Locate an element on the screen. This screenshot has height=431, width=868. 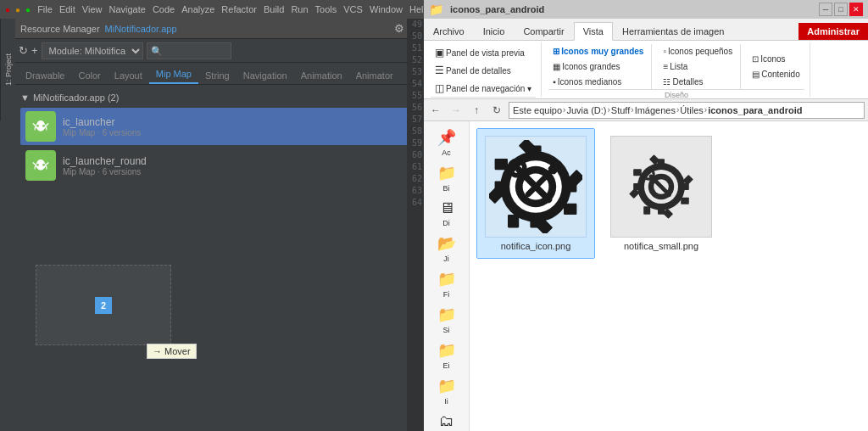
sidebar-item-ji: 📂 Ji is located at coordinates (446, 249).